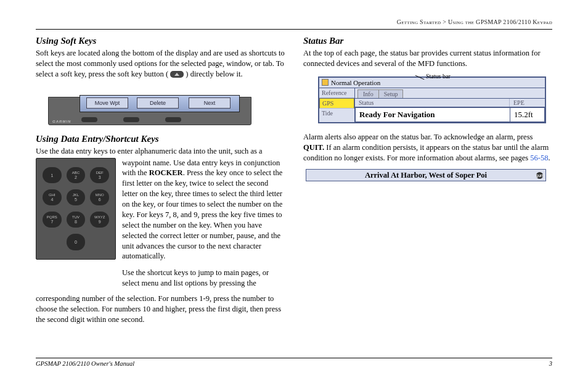 This screenshot has width=588, height=383. What do you see at coordinates (450, 115) in the screenshot?
I see `status-value-row: Ready For Navigation 15.2ft` at bounding box center [450, 115].